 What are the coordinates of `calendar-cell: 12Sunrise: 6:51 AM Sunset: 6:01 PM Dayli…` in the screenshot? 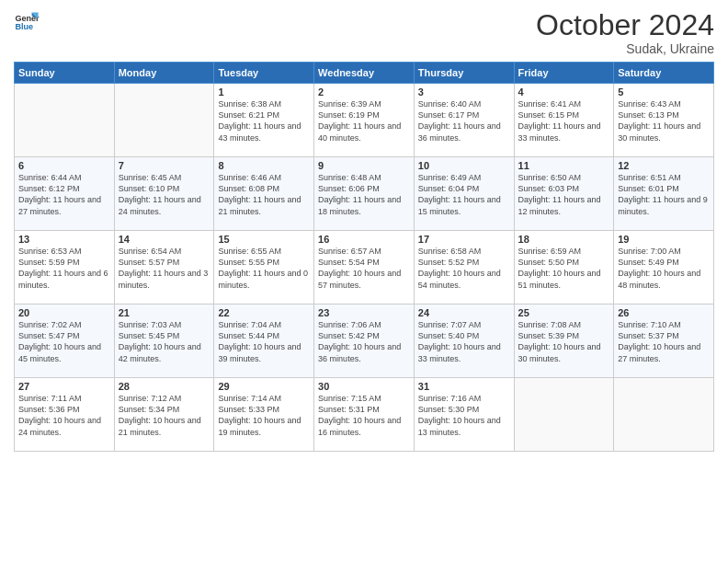 It's located at (664, 194).